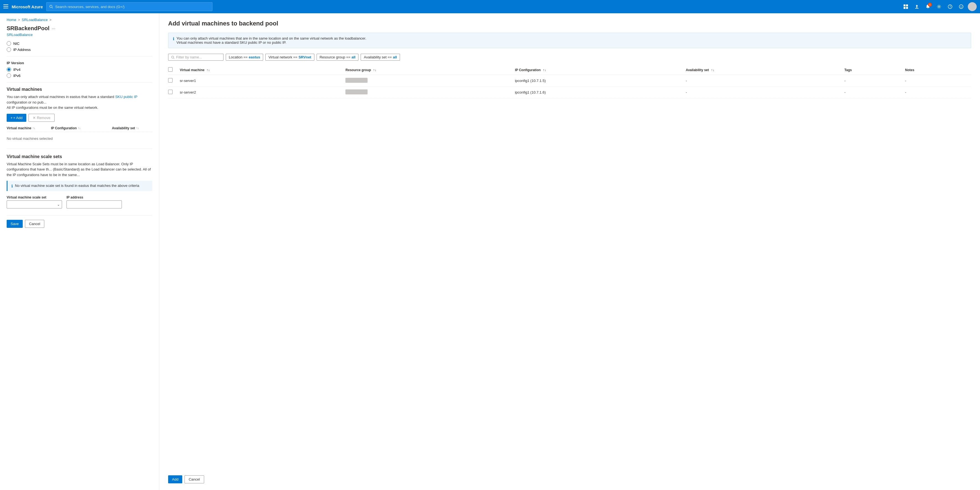  Describe the element at coordinates (79, 70) in the screenshot. I see `ipv4-radio: IPv4` at that location.